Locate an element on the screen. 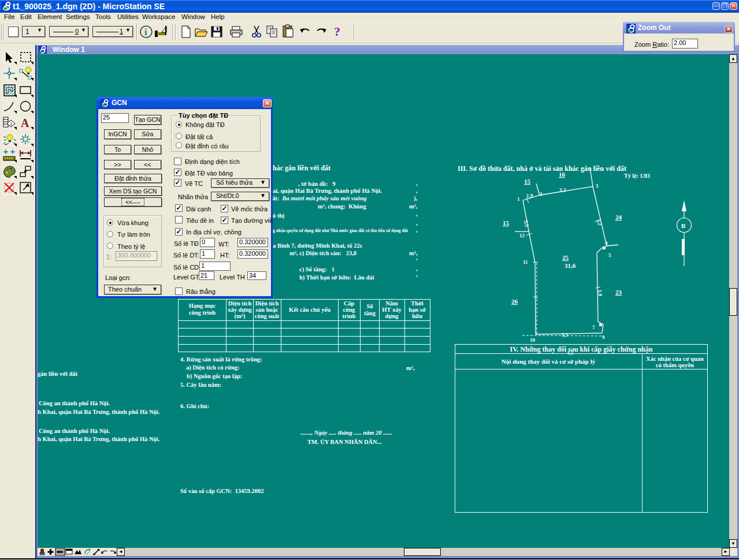  svg-text: 3,2 is located at coordinates (563, 190).